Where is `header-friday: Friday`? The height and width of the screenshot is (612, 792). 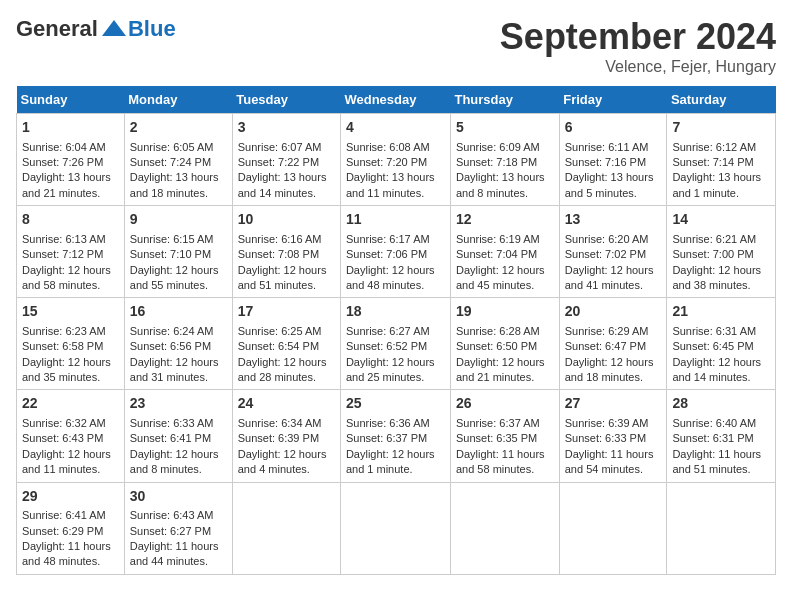
header-friday: Friday is located at coordinates (613, 100).